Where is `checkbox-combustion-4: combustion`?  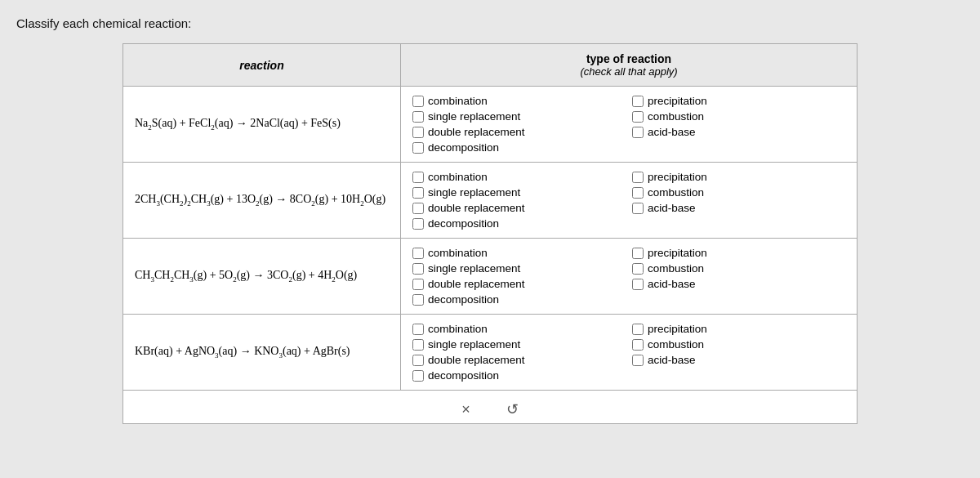 checkbox-combustion-4: combustion is located at coordinates (738, 345).